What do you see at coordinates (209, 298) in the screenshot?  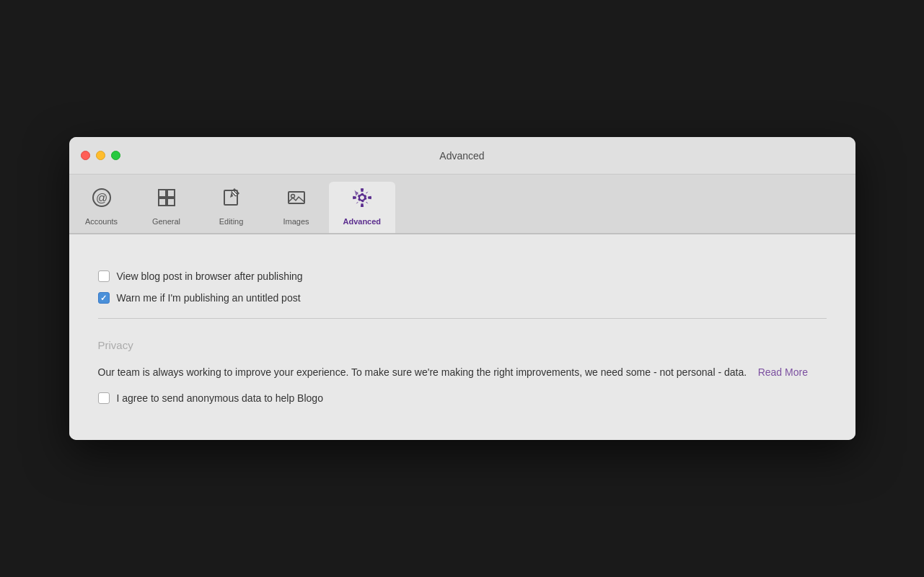 I see `warn-untitled-label: Warn me if I'm publishing an untitled po…` at bounding box center [209, 298].